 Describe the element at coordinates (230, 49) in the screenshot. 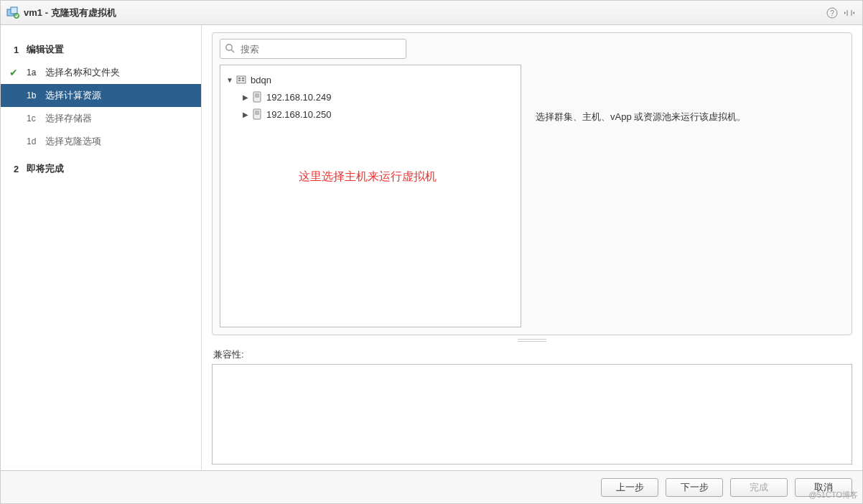

I see `search-icon` at that location.